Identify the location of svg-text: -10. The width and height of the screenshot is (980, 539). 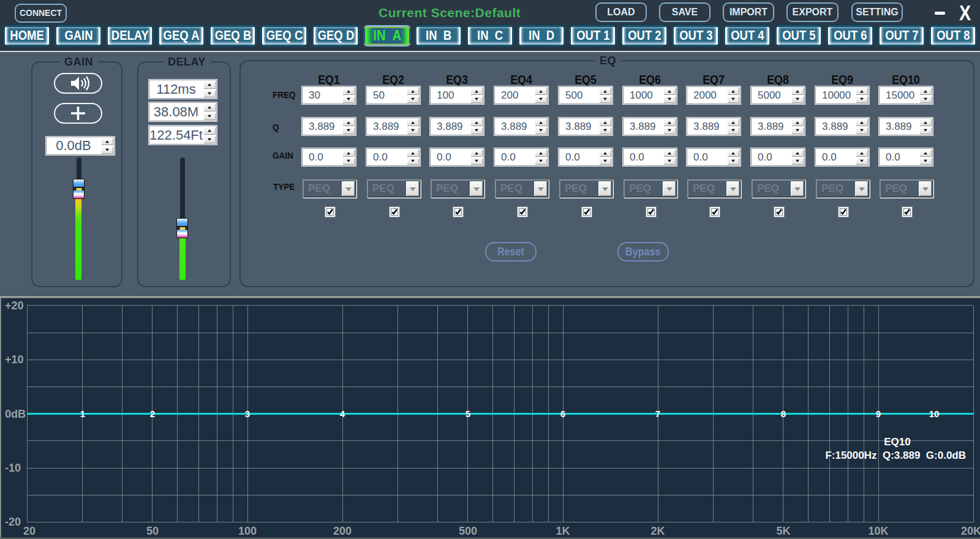
(13, 468).